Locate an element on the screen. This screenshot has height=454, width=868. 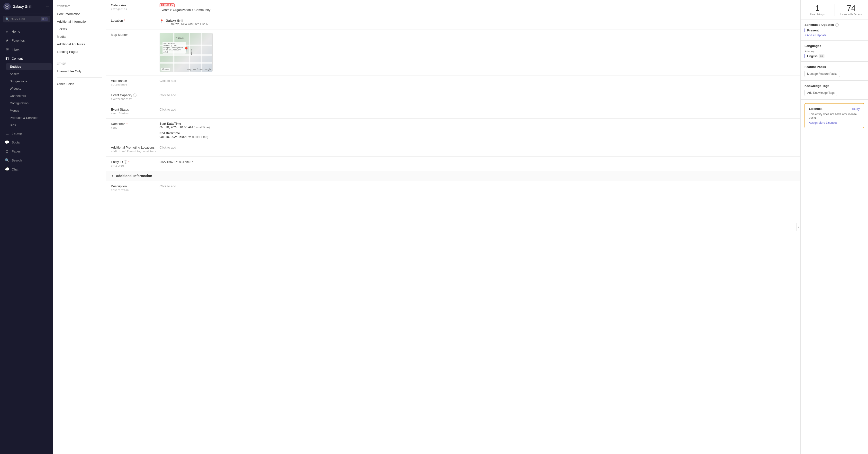
users-with-access-number: 74 is located at coordinates (851, 8).